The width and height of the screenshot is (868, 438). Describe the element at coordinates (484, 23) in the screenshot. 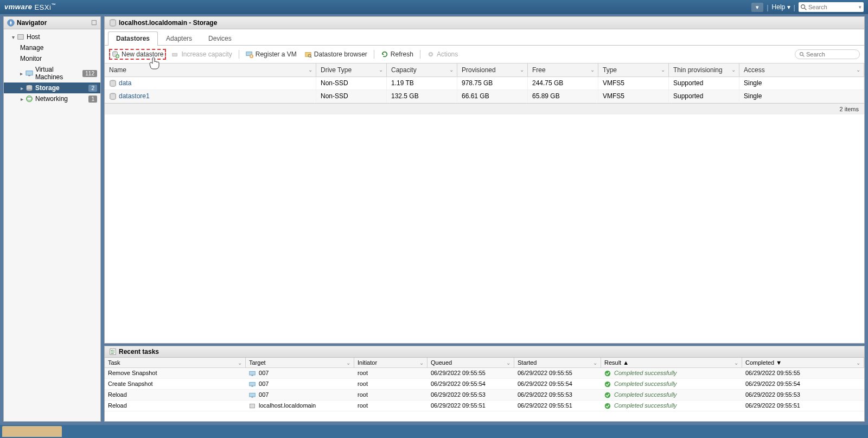

I see `panel-title: localhost.localdomain - Storage` at that location.